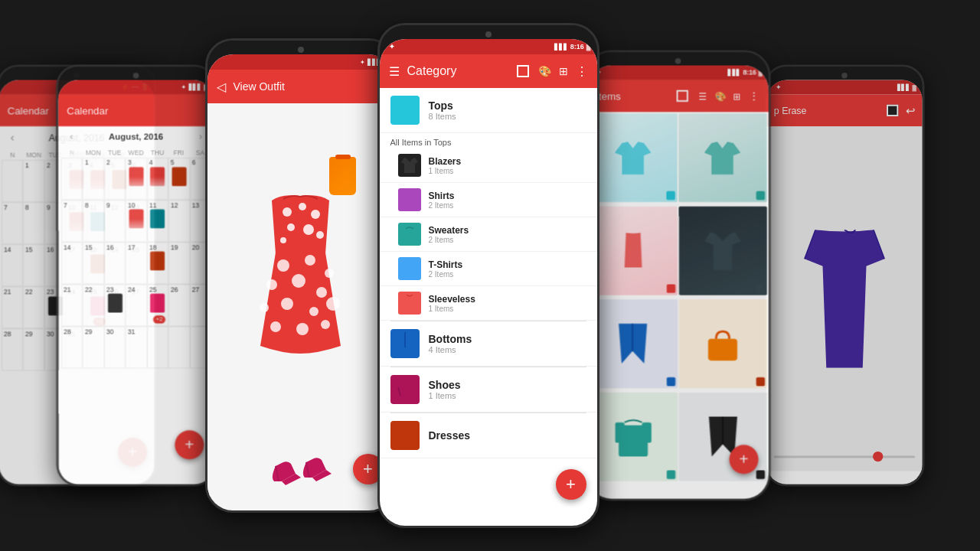 Image resolution: width=980 pixels, height=551 pixels. Describe the element at coordinates (844, 298) in the screenshot. I see `erase-content` at that location.